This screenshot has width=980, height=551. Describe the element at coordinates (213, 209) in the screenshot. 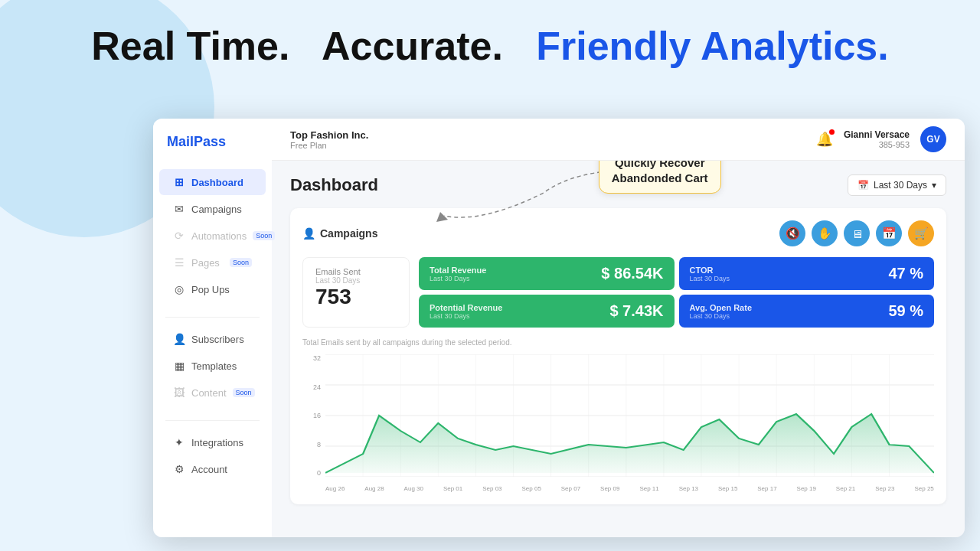

I see `sidebar-item-campaigns: ✉ Campaigns` at that location.